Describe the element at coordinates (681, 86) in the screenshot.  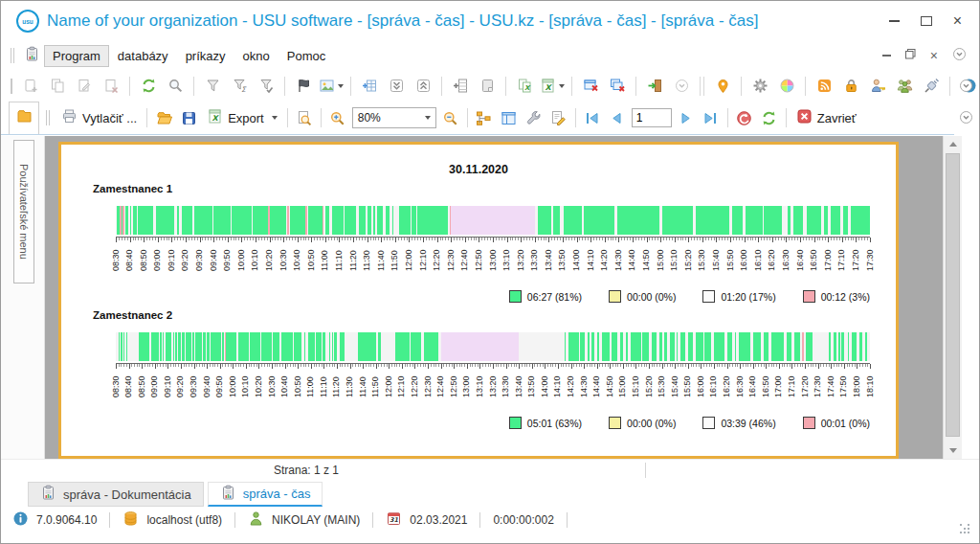
I see `circle-chevron-dim-button` at that location.